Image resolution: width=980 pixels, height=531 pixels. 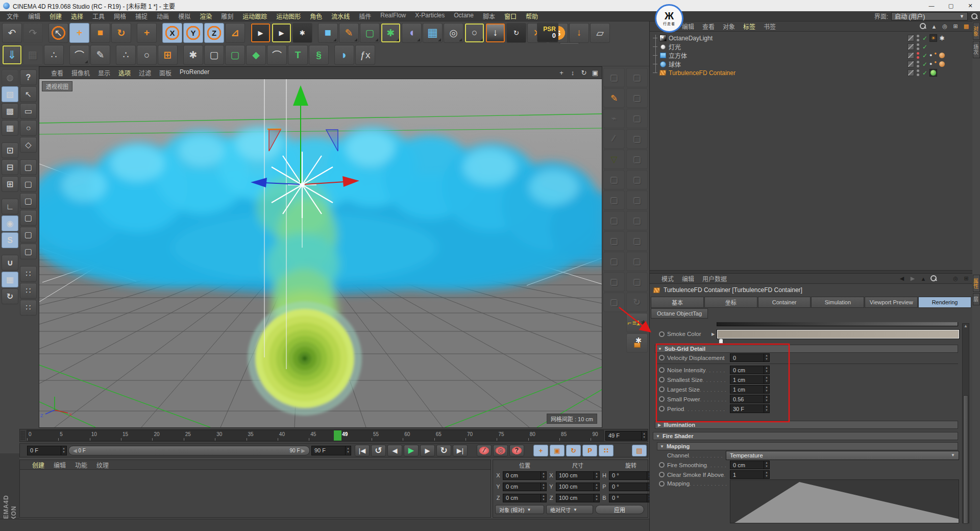 I want to click on menu-item: 对象, so click(x=729, y=27).